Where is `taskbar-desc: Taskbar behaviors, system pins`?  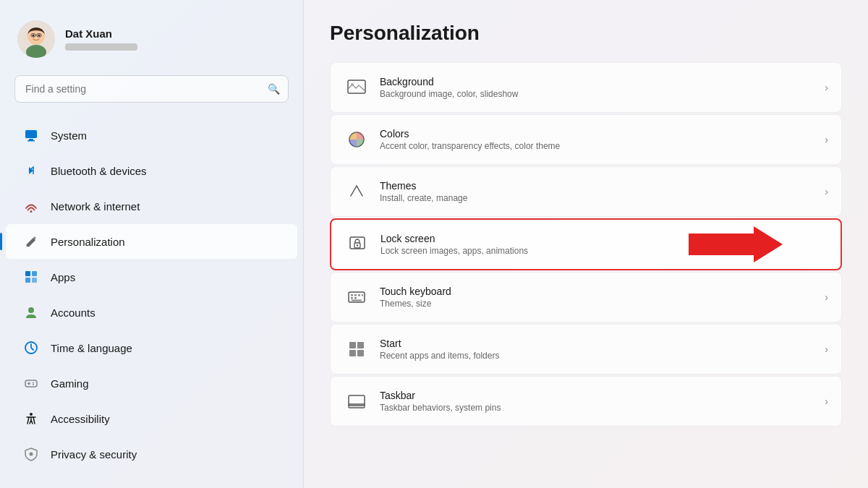 taskbar-desc: Taskbar behaviors, system pins is located at coordinates (599, 408).